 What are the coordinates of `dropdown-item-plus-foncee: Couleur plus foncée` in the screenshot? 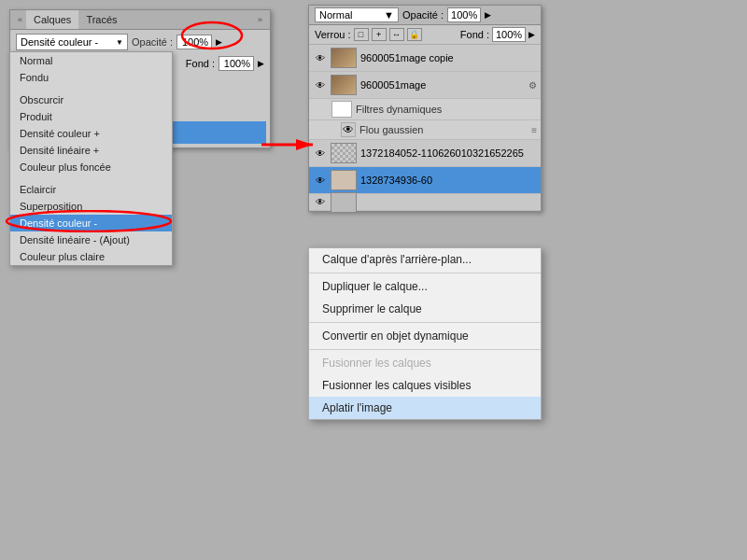 It's located at (92, 167).